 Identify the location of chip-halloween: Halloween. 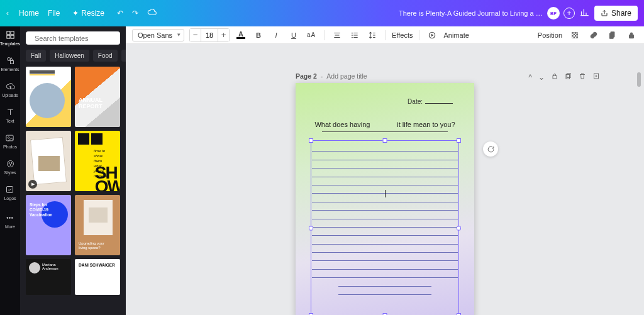
(69, 55).